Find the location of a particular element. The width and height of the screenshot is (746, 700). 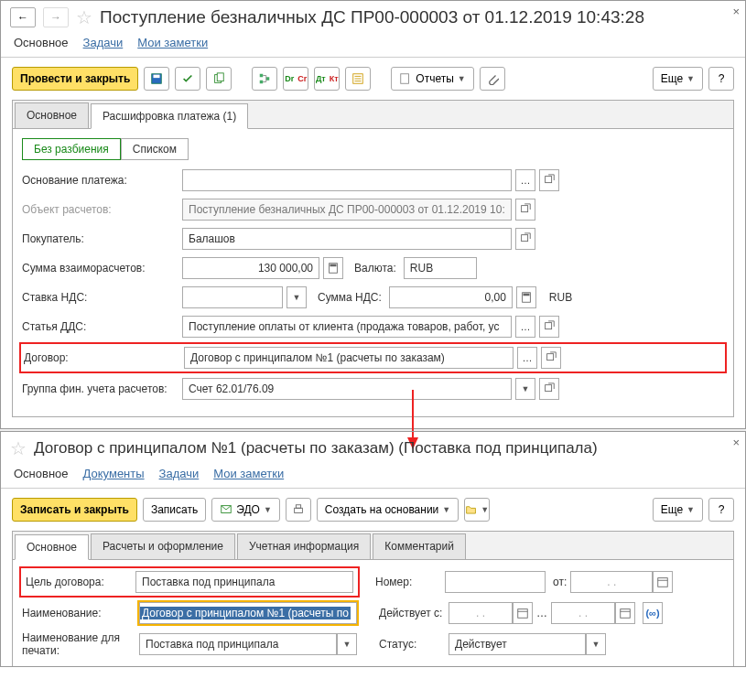

page-title: Договор с принципалом №1 (расчеты по зак… is located at coordinates (316, 448).